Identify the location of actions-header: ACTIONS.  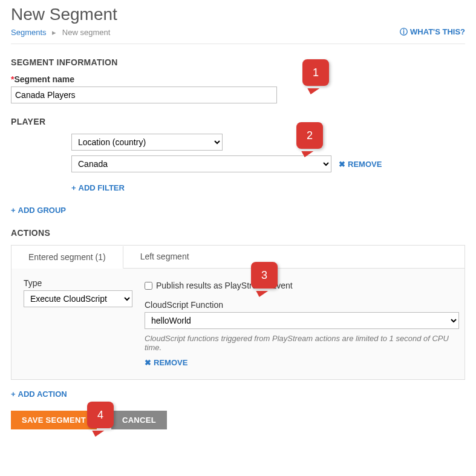
(238, 233).